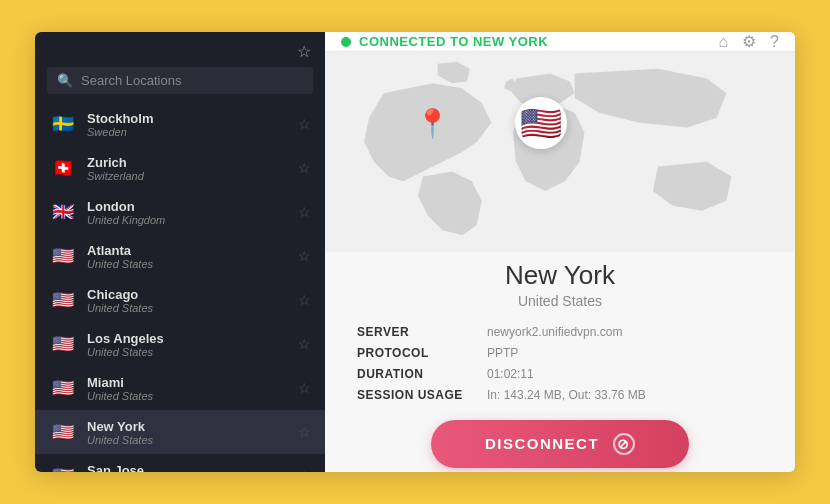 The width and height of the screenshot is (830, 504). I want to click on location-pin: 📍, so click(432, 124).